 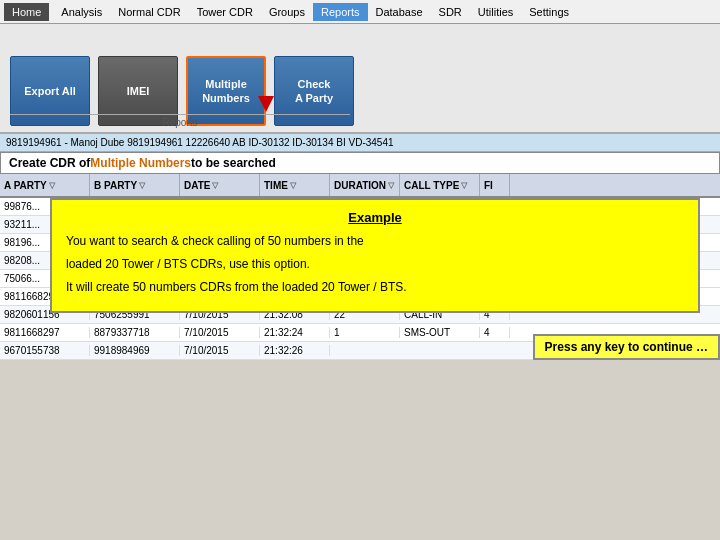 What do you see at coordinates (82, 12) in the screenshot?
I see `menu-analysis: Analysis` at bounding box center [82, 12].